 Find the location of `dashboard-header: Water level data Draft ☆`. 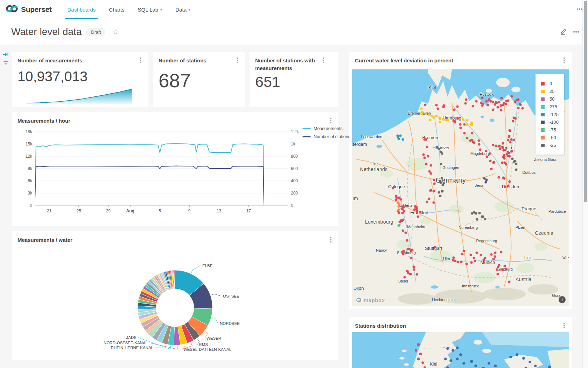

dashboard-header: Water level data Draft ☆ is located at coordinates (294, 32).